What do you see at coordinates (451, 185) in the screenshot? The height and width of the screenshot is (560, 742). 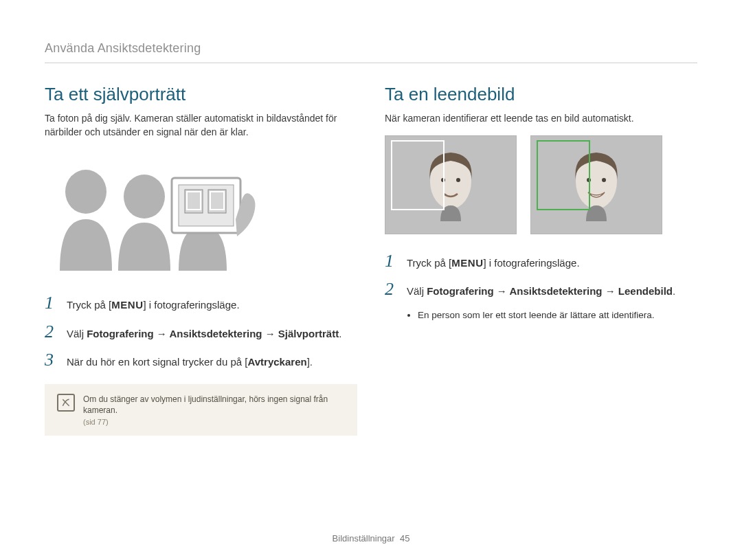 I see `face-thumb-white` at bounding box center [451, 185].